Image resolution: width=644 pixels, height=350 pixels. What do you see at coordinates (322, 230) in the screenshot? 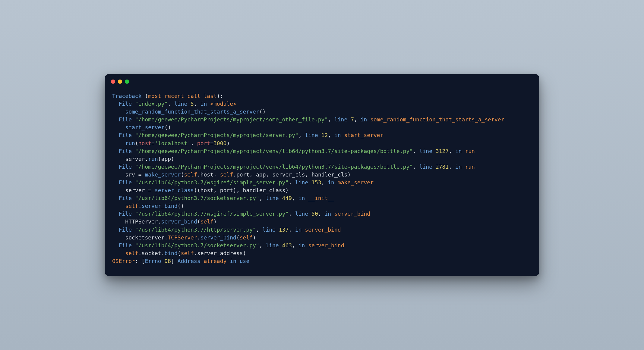
I see `traceback-frame-location: File "/usr/lib64/python3.7/http/server.p…` at bounding box center [322, 230].